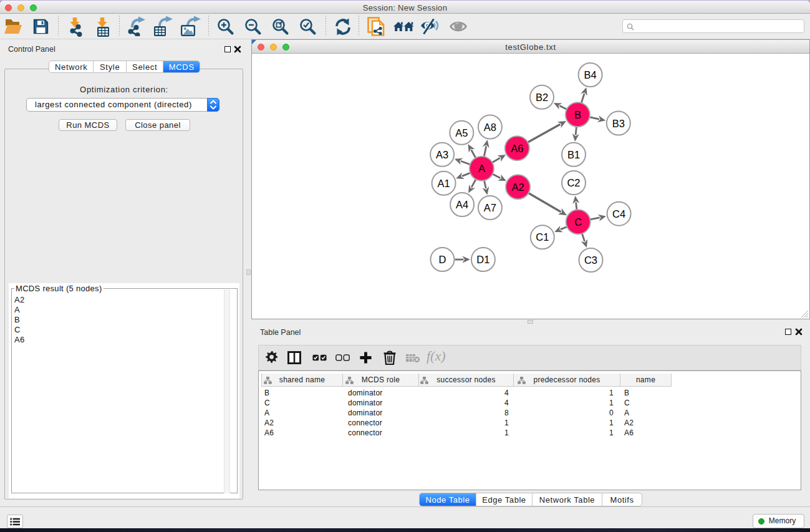 This screenshot has height=532, width=810. I want to click on svg-text: A5, so click(461, 133).